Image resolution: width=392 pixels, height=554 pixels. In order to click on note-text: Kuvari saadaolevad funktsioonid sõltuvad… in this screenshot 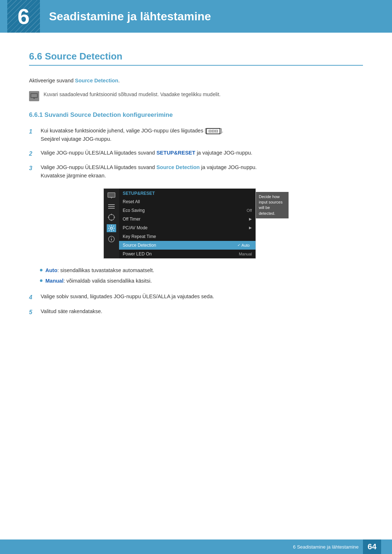, I will do `click(132, 94)`.